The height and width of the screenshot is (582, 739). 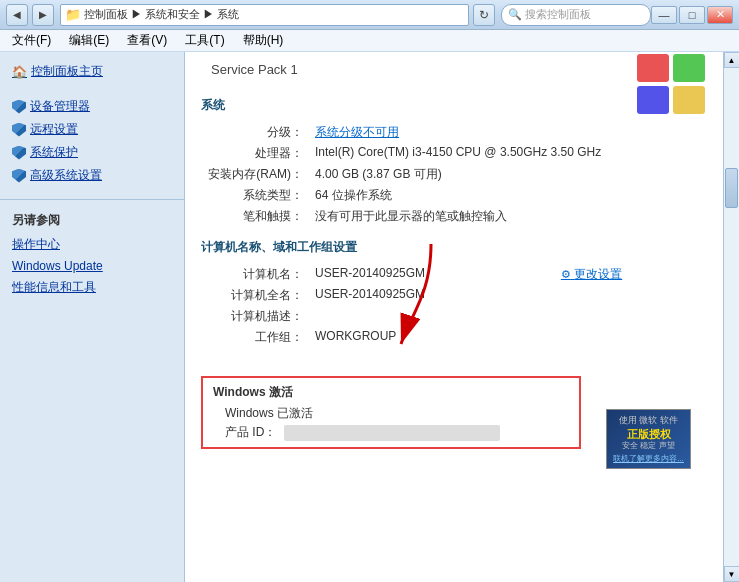 I want to click on activation-box: Windows 激活 Windows 已激活 产品 ID： ██████████…, so click(x=391, y=412).